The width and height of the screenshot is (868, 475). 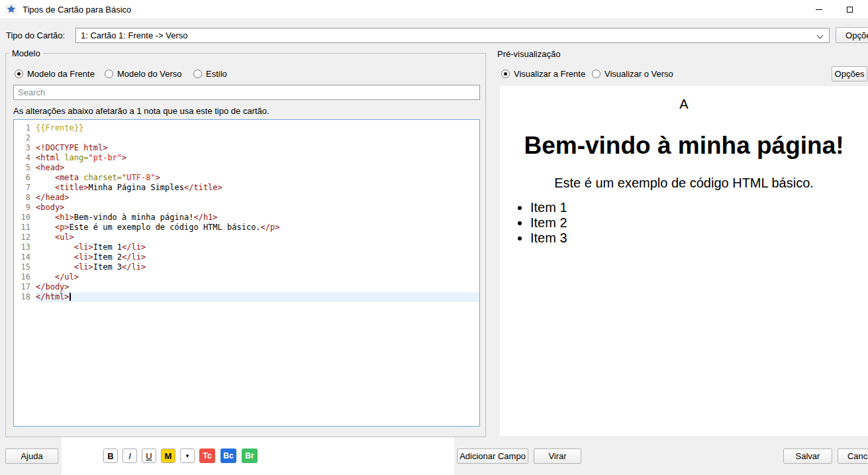 What do you see at coordinates (72, 148) in the screenshot?
I see `code-text: <!DOCTYPE html>` at bounding box center [72, 148].